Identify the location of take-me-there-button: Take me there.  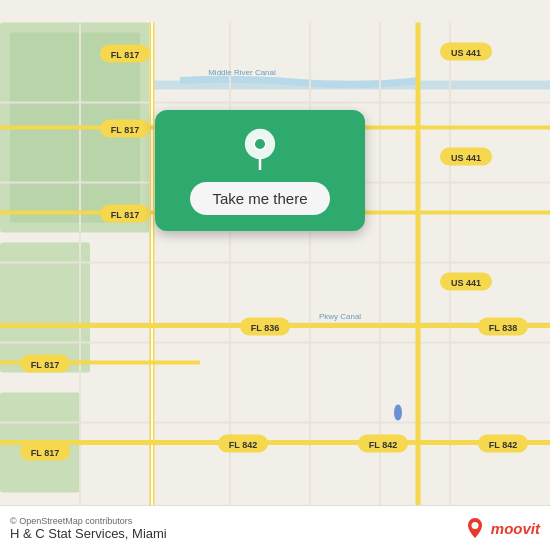
(260, 198).